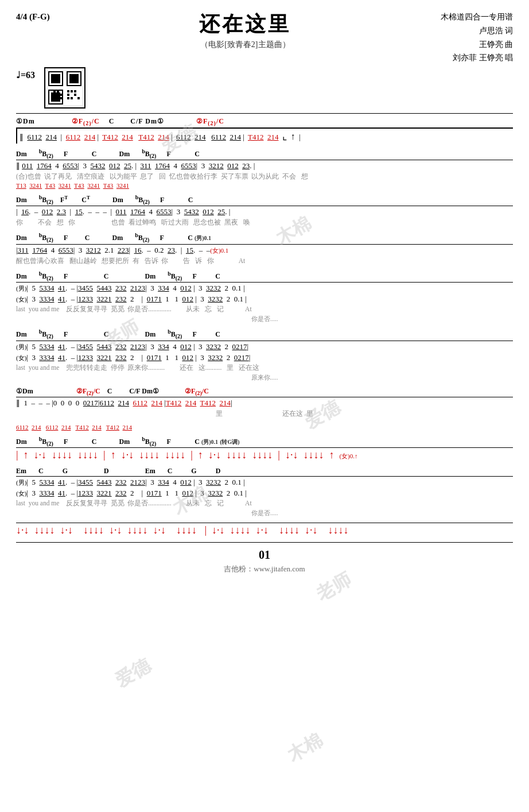  Describe the element at coordinates (25, 75) in the screenshot. I see `tempo-label: ♩=63` at that location.